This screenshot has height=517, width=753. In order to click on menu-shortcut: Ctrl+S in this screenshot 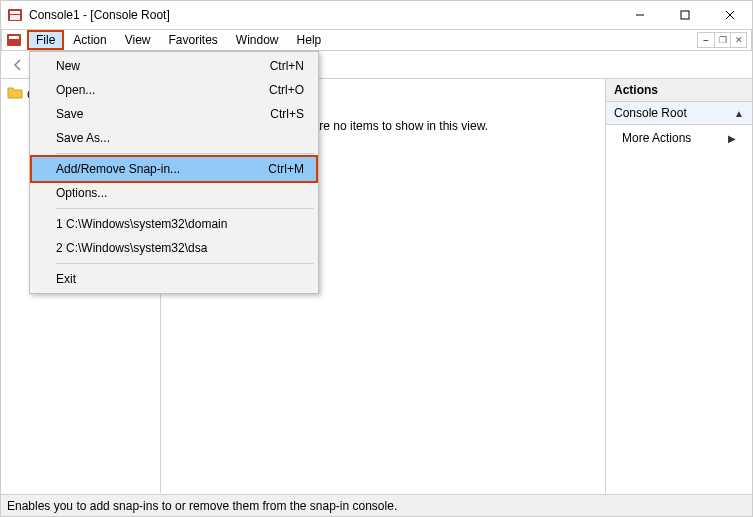, I will do `click(287, 114)`.